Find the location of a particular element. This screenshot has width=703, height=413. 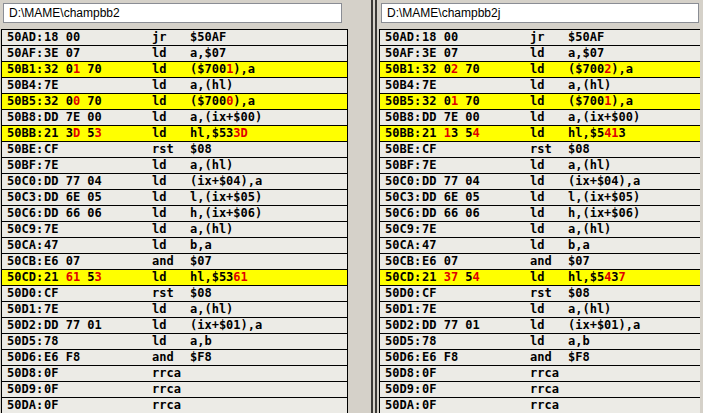

bytes-cell: CF is located at coordinates (98, 294).